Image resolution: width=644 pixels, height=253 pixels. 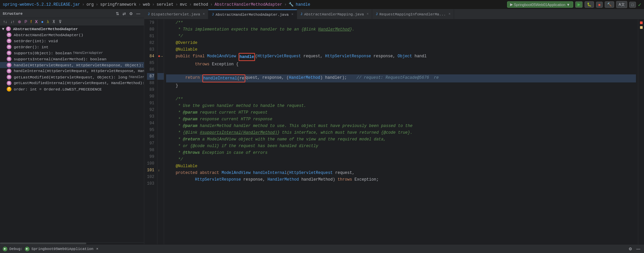 I want to click on method-icon-supports: m, so click(x=9, y=53).